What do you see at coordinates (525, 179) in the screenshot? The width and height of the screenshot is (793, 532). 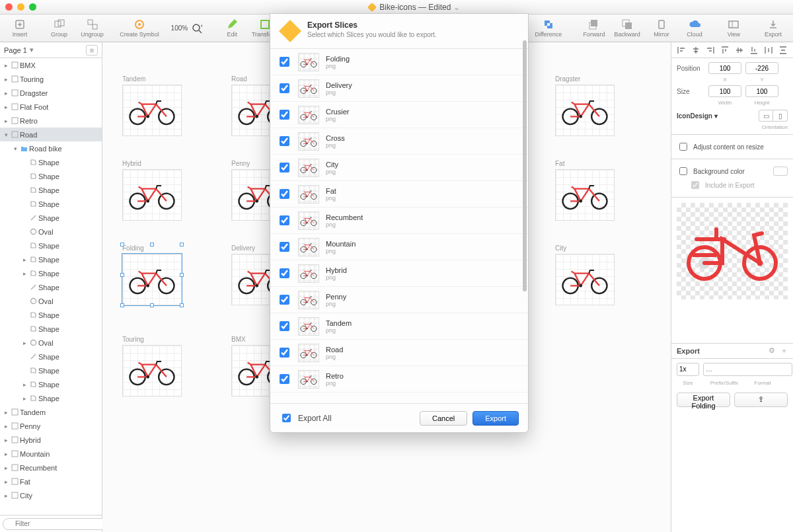 I see `dialog-scrollbar` at bounding box center [525, 179].